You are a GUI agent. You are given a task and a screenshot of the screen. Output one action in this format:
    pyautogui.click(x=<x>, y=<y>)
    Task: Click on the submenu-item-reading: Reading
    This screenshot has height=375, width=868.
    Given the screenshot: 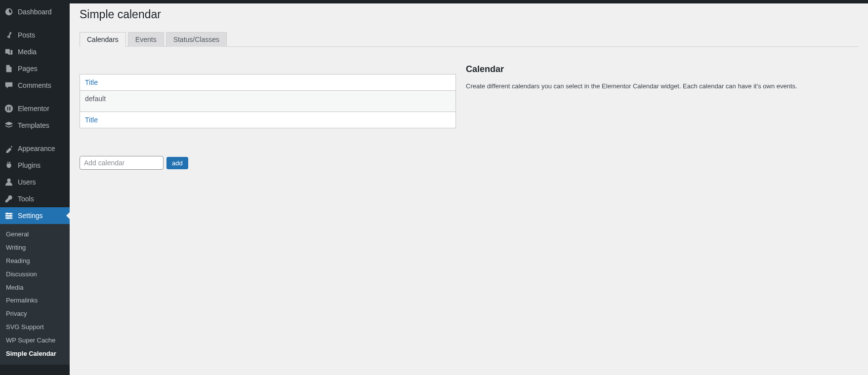 What is the action you would take?
    pyautogui.click(x=35, y=262)
    